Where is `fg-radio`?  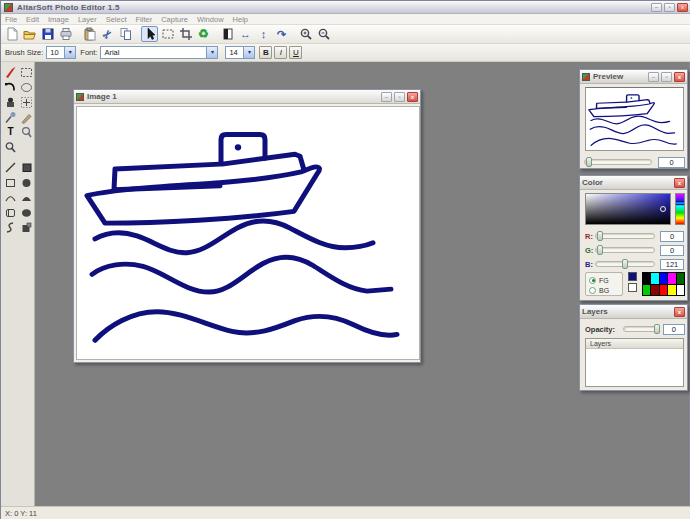
fg-radio is located at coordinates (592, 280).